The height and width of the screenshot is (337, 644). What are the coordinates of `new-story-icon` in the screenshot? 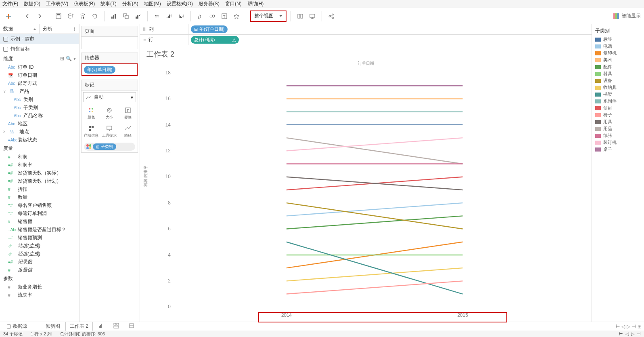 It's located at (132, 326).